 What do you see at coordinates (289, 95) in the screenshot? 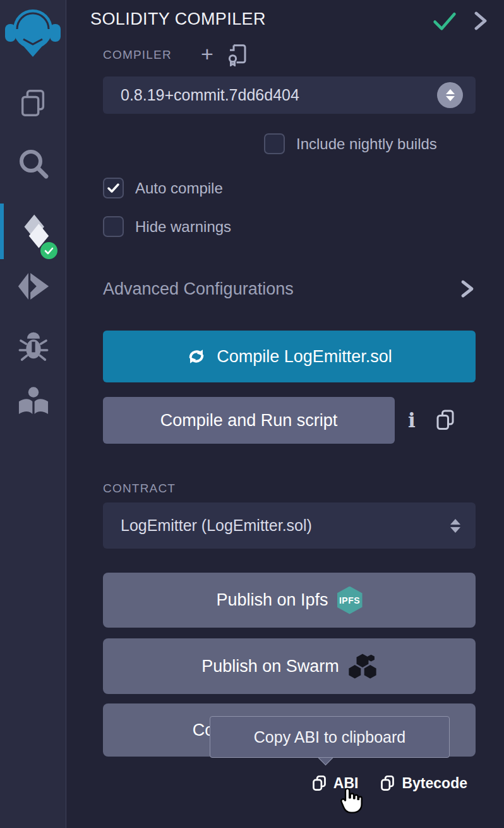
I see `compiler-version-select: 0.8.19+commit.7dd6d404` at bounding box center [289, 95].